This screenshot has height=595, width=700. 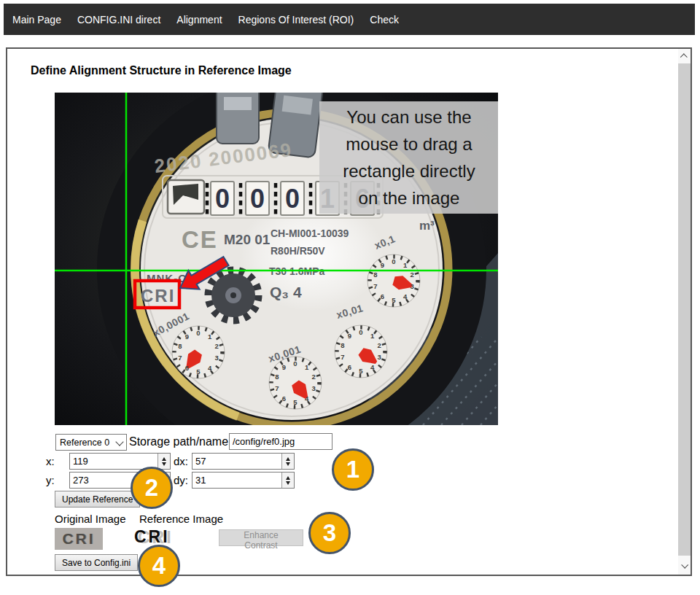 I want to click on approval-text: M20 01, so click(x=247, y=239).